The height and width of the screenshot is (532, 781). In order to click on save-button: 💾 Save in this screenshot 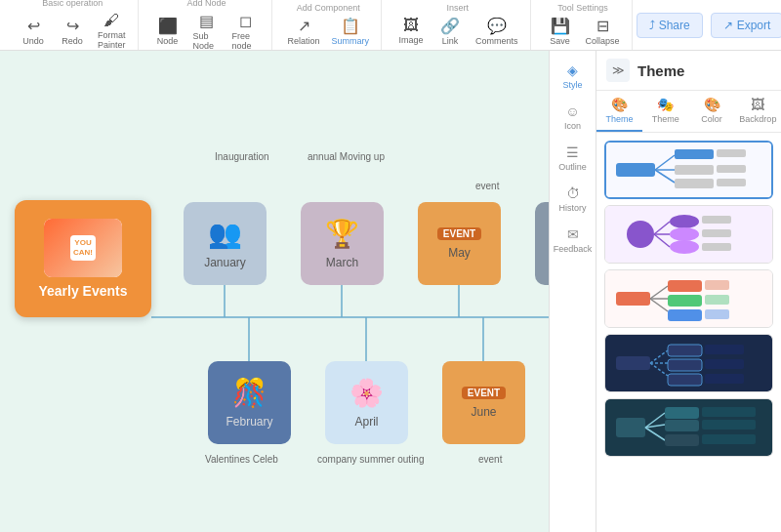, I will do `click(560, 31)`.